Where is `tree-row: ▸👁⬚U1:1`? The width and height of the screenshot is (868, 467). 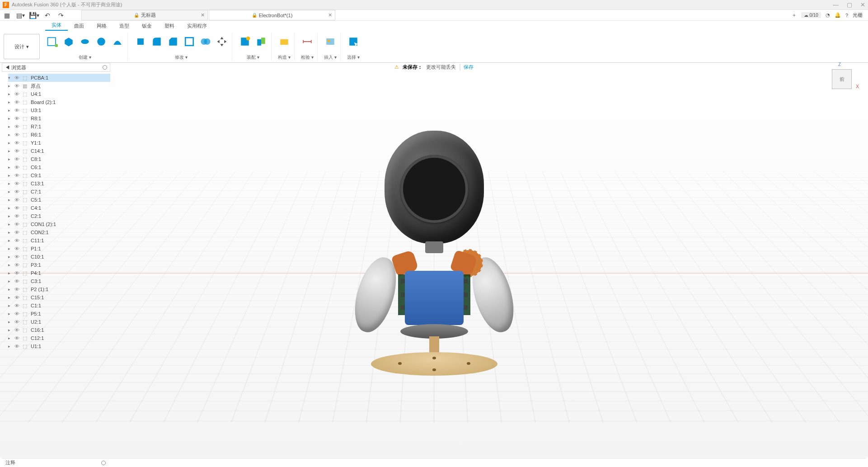 tree-row: ▸👁⬚U1:1 is located at coordinates (59, 346).